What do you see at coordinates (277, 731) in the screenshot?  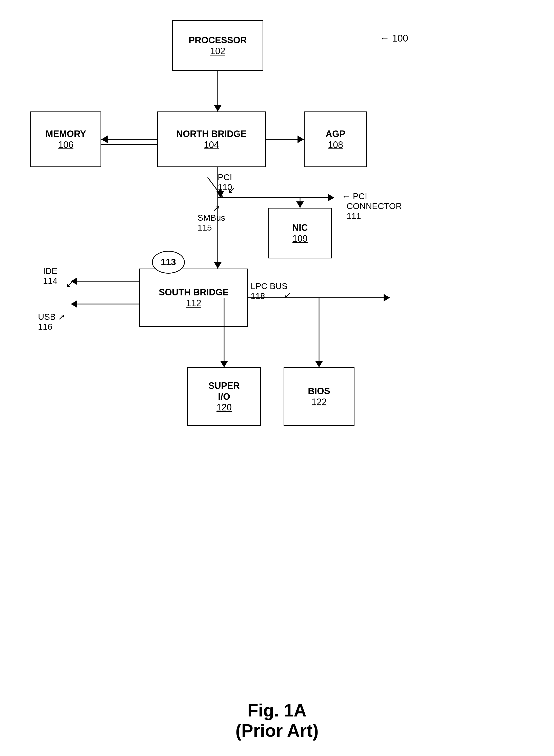 I see `fig-subtitle: (Prior Art)` at bounding box center [277, 731].